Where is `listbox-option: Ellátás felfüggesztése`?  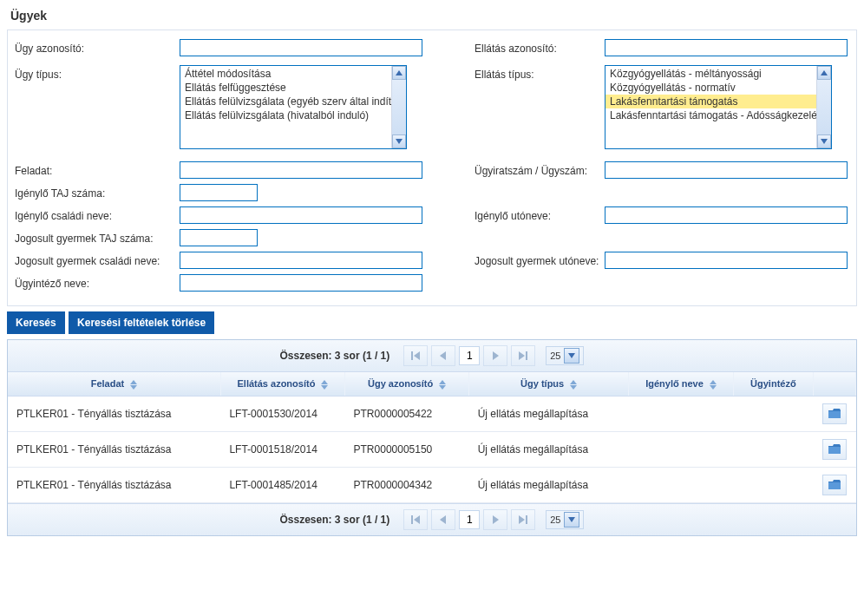
listbox-option: Ellátás felfüggesztése is located at coordinates (286, 88).